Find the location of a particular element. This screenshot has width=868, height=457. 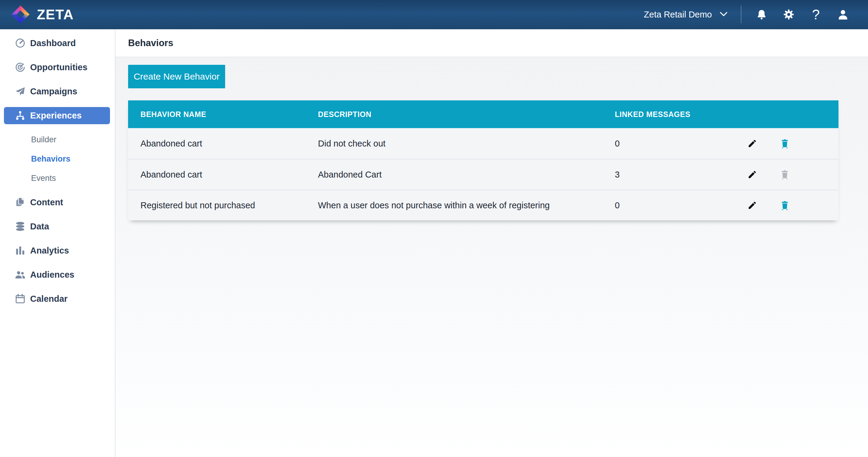

sidebar-item-label: Audiences is located at coordinates (52, 275).